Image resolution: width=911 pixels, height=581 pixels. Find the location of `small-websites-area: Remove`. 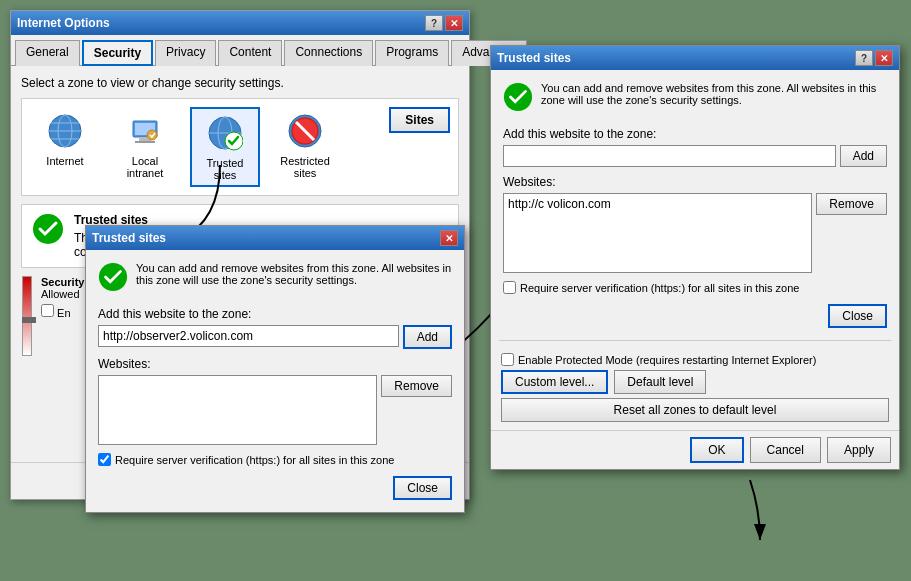

small-websites-area: Remove is located at coordinates (275, 410).